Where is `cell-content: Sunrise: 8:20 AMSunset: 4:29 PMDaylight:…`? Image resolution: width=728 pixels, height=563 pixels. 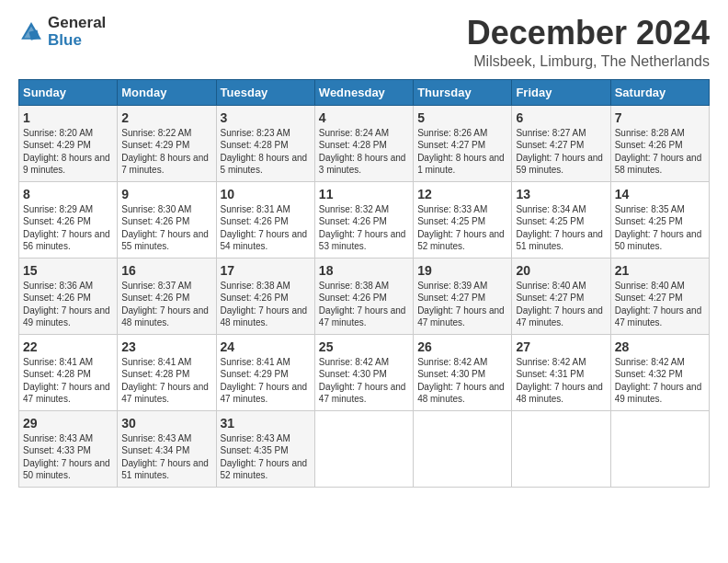
cell-content: Sunrise: 8:20 AMSunset: 4:29 PMDaylight:… is located at coordinates (68, 152).